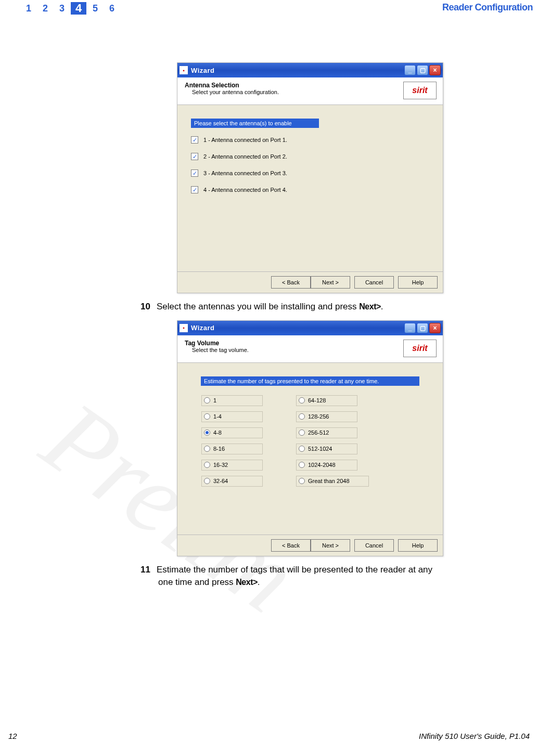 The height and width of the screenshot is (756, 538). Describe the element at coordinates (322, 465) in the screenshot. I see `radio-label: 1024-2048` at that location.